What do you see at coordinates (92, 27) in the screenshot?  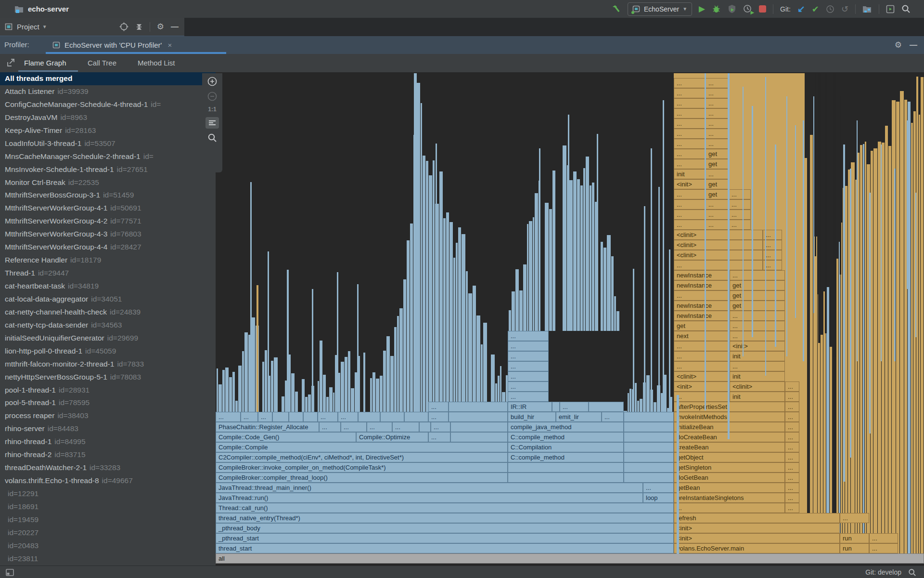 I see `project-toolwindow-header: Project ▼ ⚙ —` at bounding box center [92, 27].